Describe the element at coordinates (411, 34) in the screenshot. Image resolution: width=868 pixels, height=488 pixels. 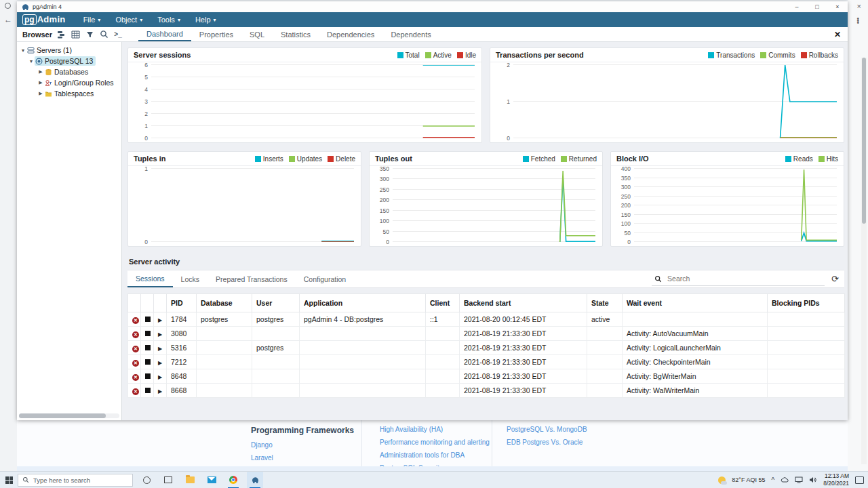
I see `tab-dependents: Dependents` at that location.